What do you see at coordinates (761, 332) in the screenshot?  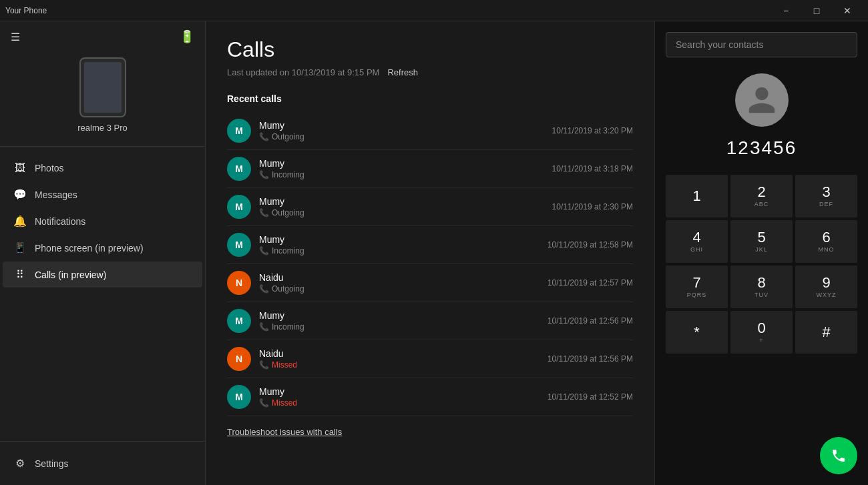 I see `dial-btn-0: 0+` at bounding box center [761, 332].